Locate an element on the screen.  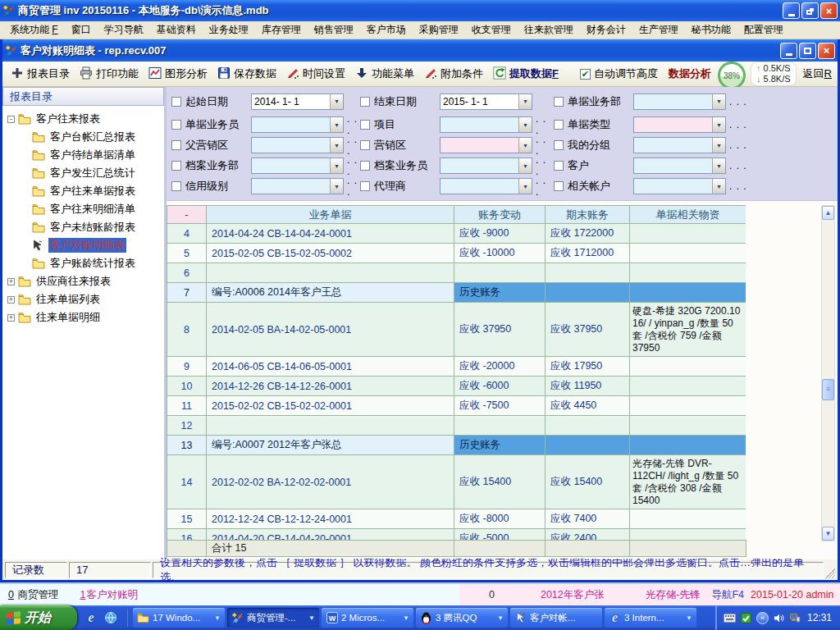
tree-item-label: 客户待结单据清单 is located at coordinates (93, 155).